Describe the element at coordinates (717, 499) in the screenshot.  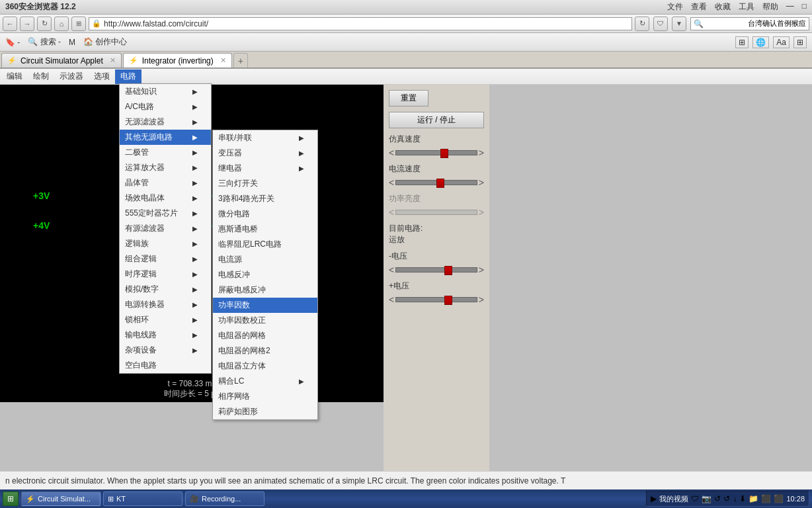
I see `tray-refresh1: ↺` at that location.